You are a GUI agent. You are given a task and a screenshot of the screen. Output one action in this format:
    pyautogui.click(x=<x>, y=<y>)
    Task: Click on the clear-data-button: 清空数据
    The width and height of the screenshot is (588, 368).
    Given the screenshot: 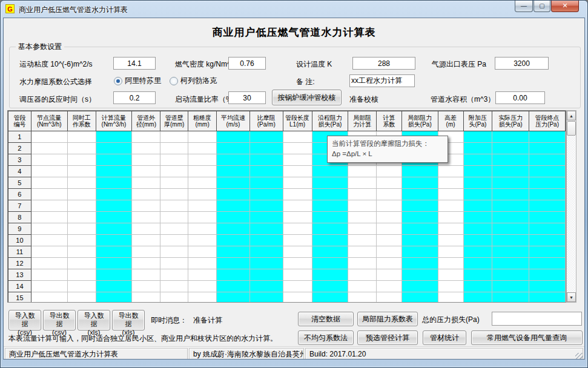 What is the action you would take?
    pyautogui.click(x=326, y=319)
    